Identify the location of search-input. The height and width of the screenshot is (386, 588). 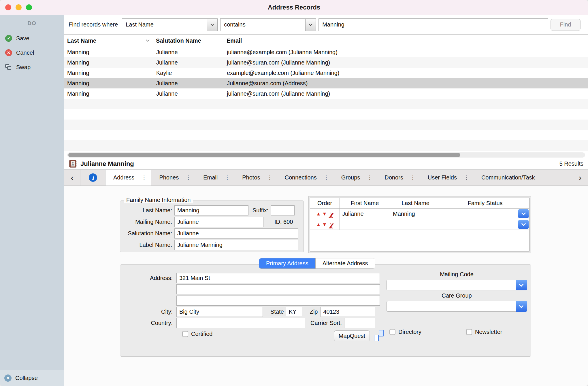
(433, 25).